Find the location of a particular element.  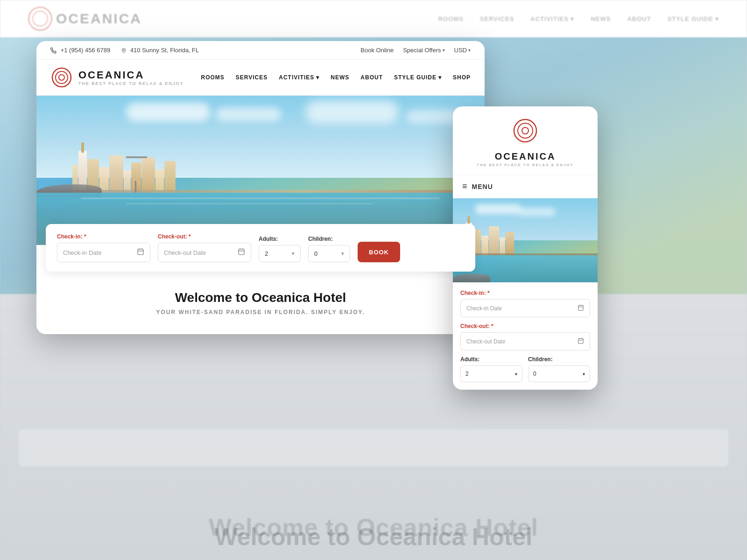

checkout-input: Check-out Date is located at coordinates (204, 252).